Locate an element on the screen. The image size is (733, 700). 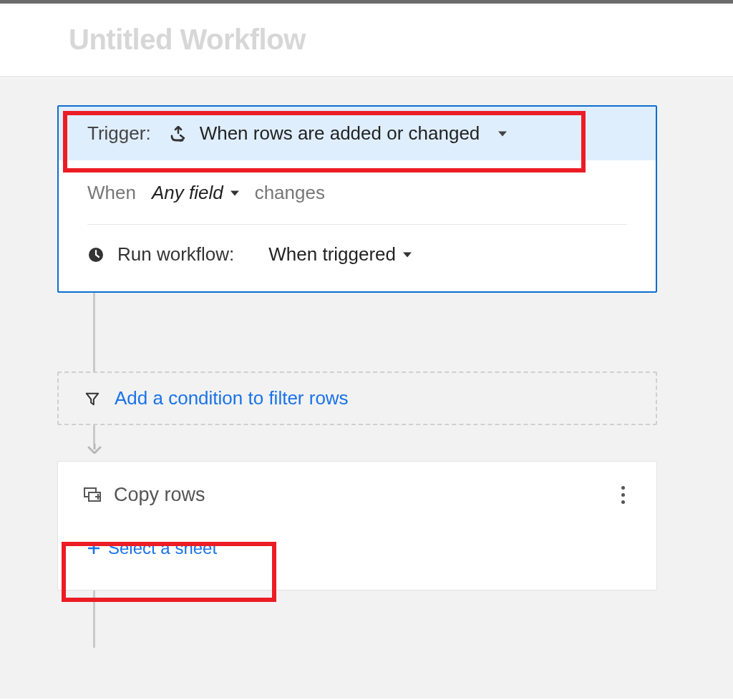
run-workflow-label: Run workflow: is located at coordinates (176, 255).